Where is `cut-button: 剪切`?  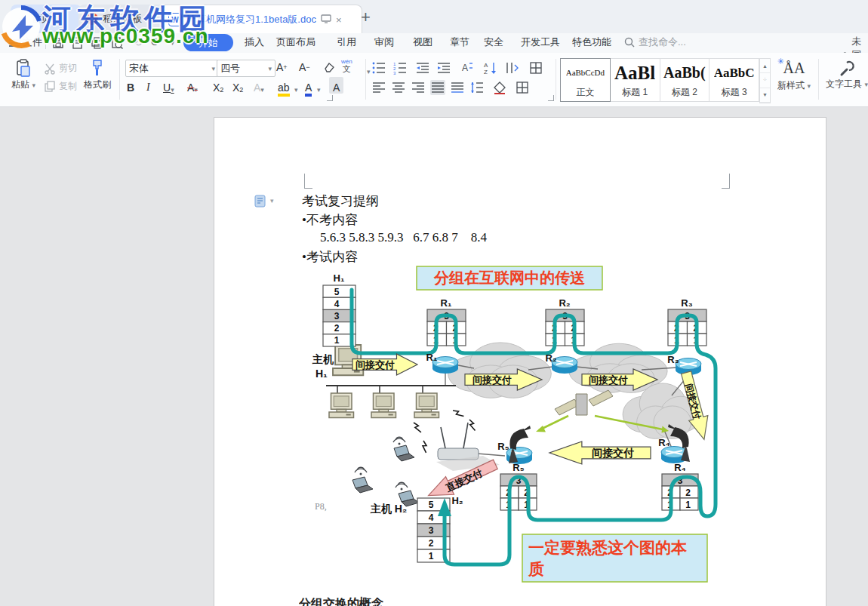 cut-button: 剪切 is located at coordinates (60, 68).